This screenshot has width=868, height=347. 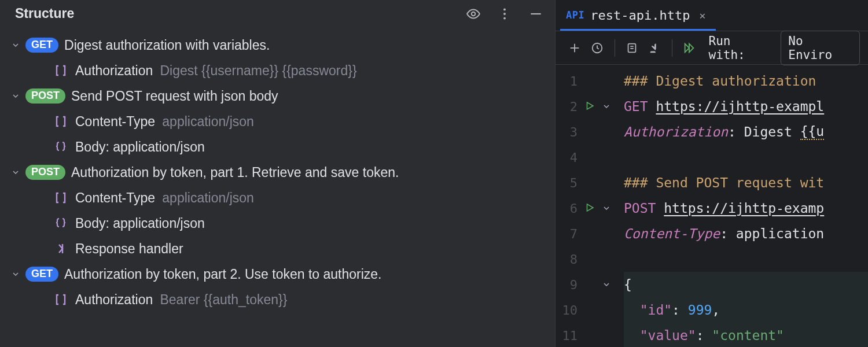 What do you see at coordinates (569, 81) in the screenshot?
I see `line-number: 1` at bounding box center [569, 81].